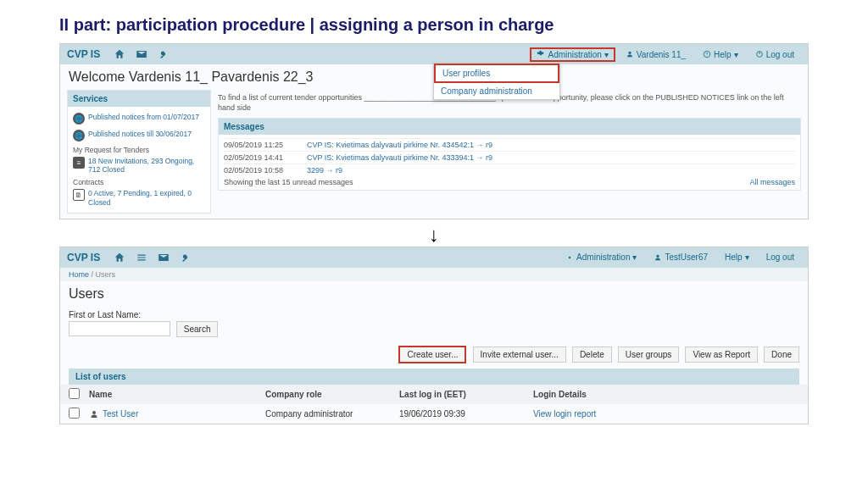 This screenshot has height=488, width=868. Describe the element at coordinates (656, 54) in the screenshot. I see `user-link: Vardenis 11_` at that location.